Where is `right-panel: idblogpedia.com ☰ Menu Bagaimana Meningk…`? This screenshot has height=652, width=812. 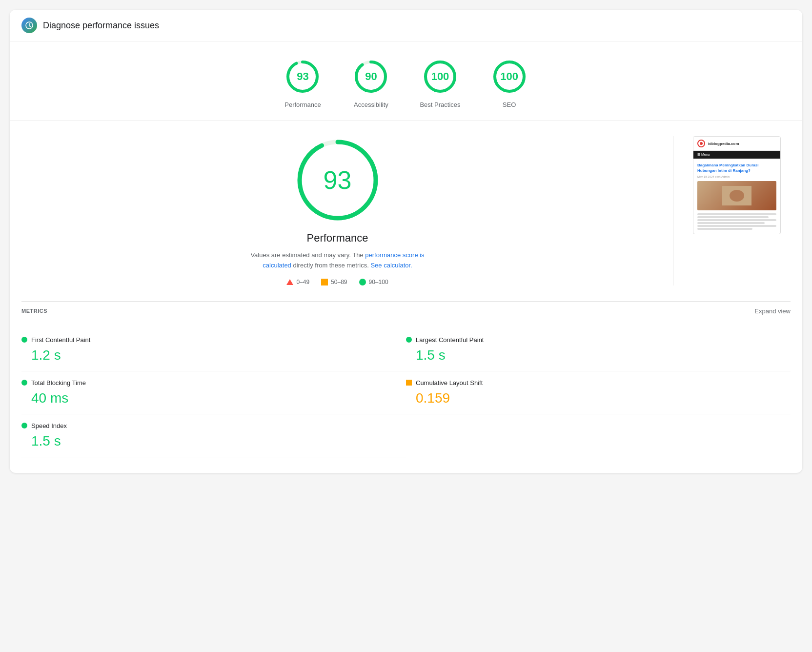
right-panel: idblogpedia.com ☰ Menu Bagaimana Meningk… is located at coordinates (742, 211).